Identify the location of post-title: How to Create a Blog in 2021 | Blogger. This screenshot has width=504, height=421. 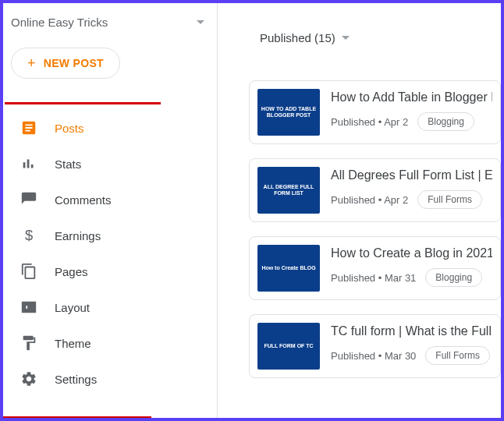
(412, 253).